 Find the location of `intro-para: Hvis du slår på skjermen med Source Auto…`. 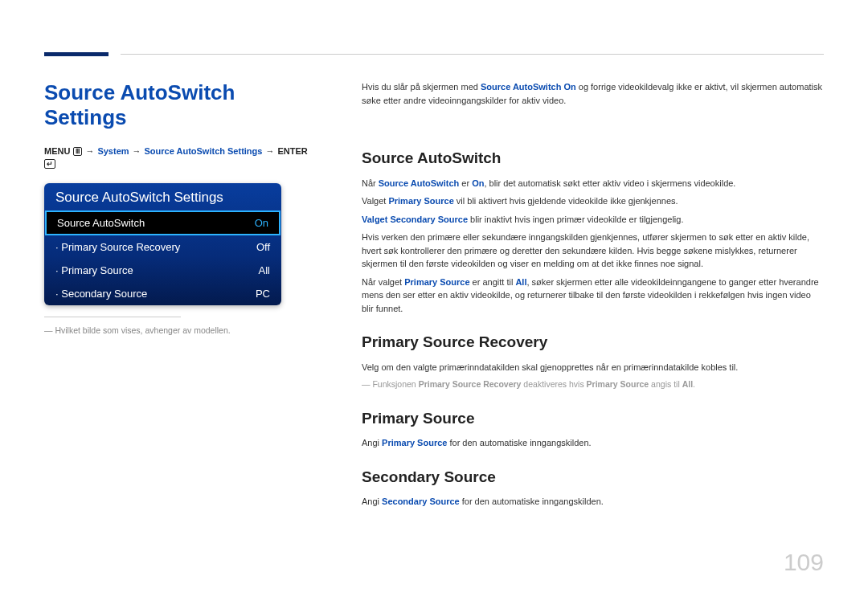

intro-para: Hvis du slår på skjermen med Source Auto… is located at coordinates (593, 93).